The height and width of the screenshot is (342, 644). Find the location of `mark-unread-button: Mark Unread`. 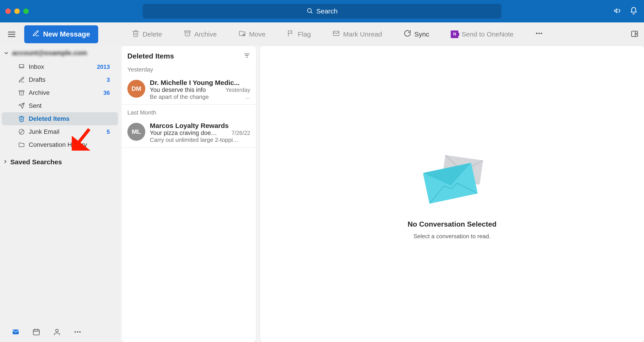

mark-unread-button: Mark Unread is located at coordinates (357, 34).